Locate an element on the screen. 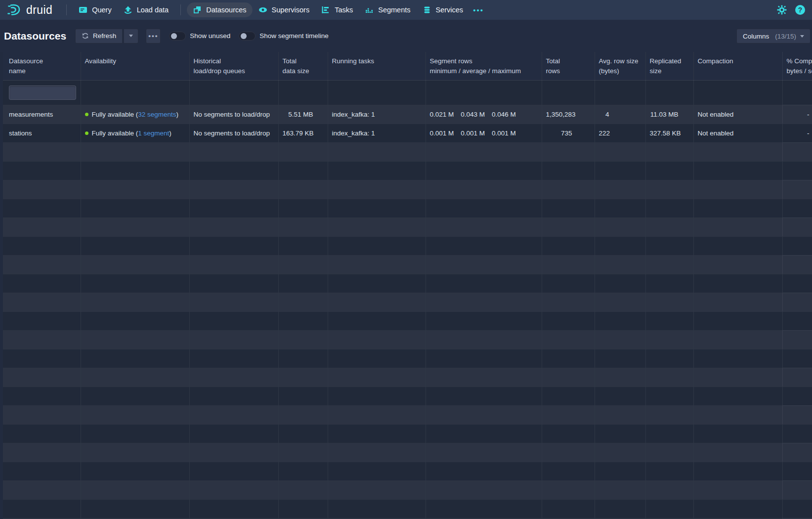 This screenshot has height=519, width=812. tasks-gantt-icon is located at coordinates (326, 10).